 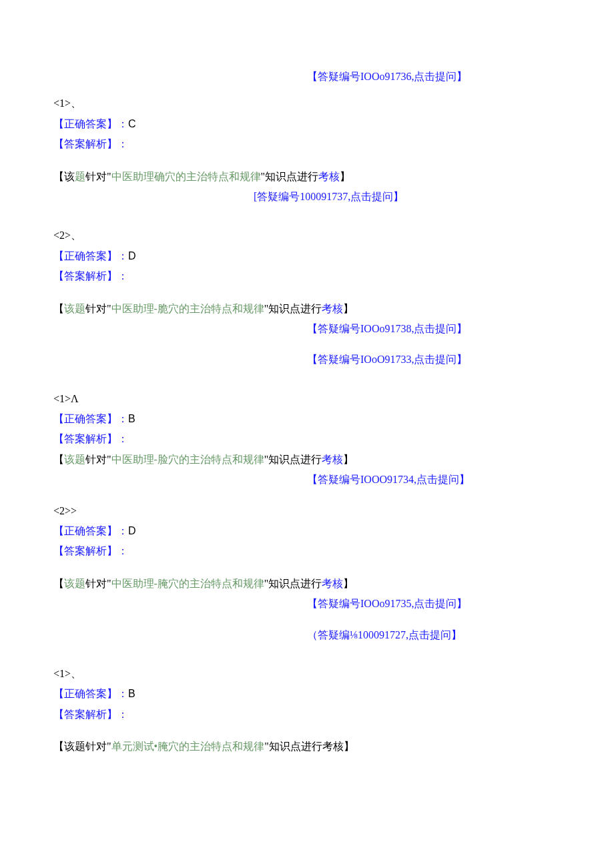 What do you see at coordinates (307, 124) in the screenshot?
I see `correct-answer-line: 【正确答案】：C` at bounding box center [307, 124].